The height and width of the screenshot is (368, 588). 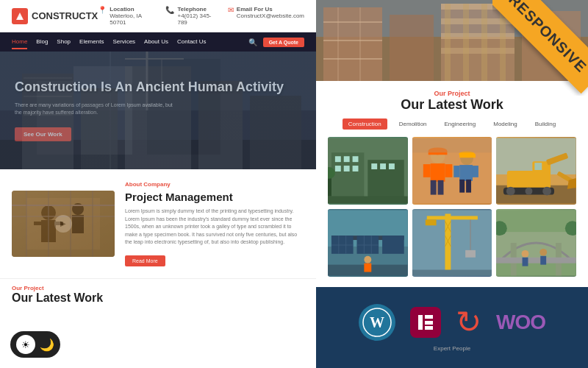 I want to click on email-label: Email For Us, so click(x=270, y=9).